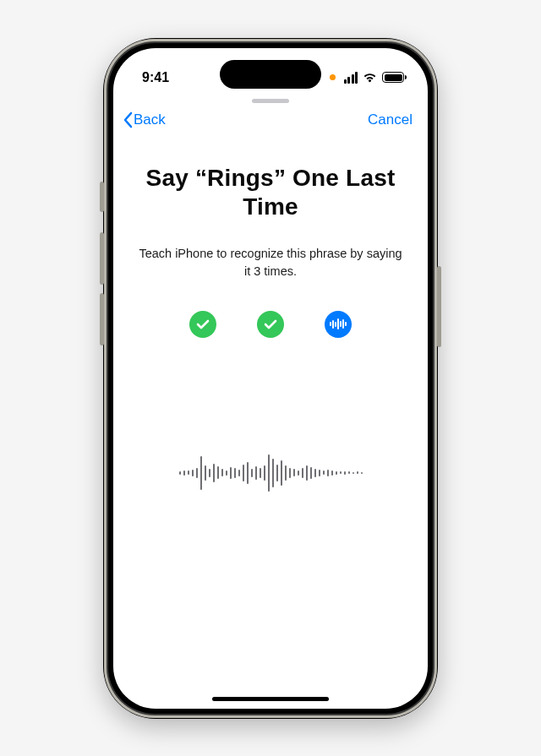  Describe the element at coordinates (128, 120) in the screenshot. I see `chevron-left-icon` at that location.